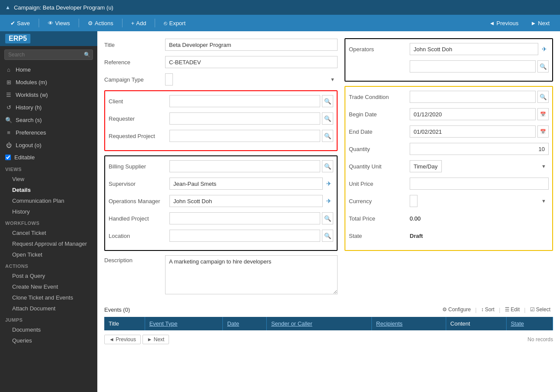  Describe the element at coordinates (487, 310) in the screenshot. I see `sort-button: ↕ Sort` at that location.